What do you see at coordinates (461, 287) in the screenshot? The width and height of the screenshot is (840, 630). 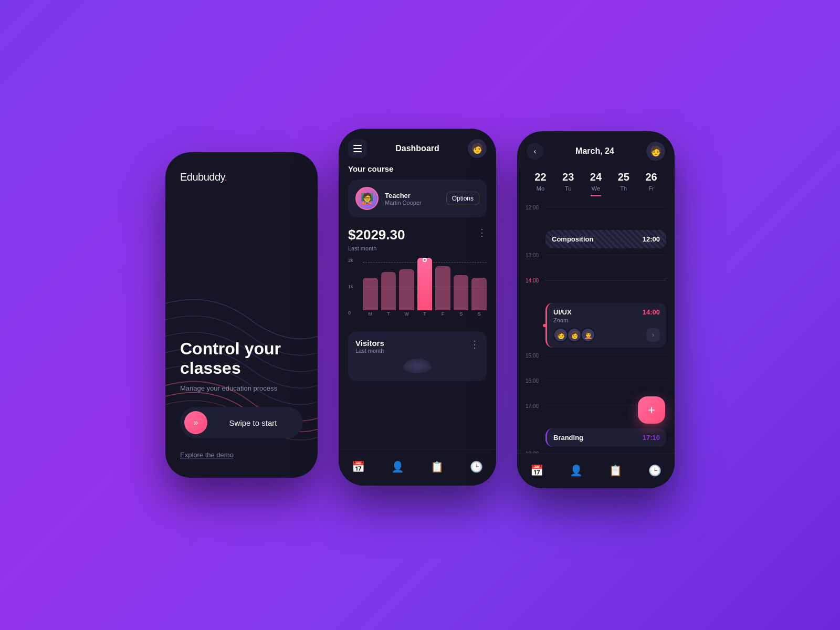 I see `bar-saturday: S` at bounding box center [461, 287].